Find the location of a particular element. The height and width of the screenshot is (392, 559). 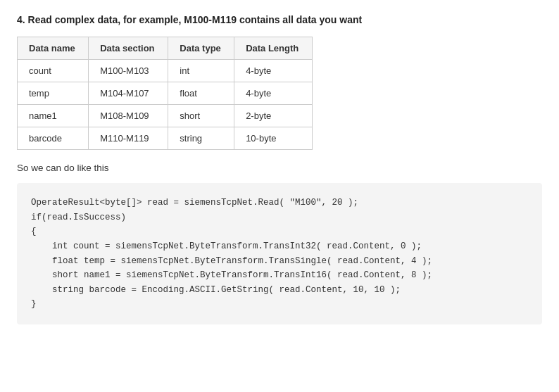

table-header-row: Data name Data section Data type Data Le… is located at coordinates (165, 49).